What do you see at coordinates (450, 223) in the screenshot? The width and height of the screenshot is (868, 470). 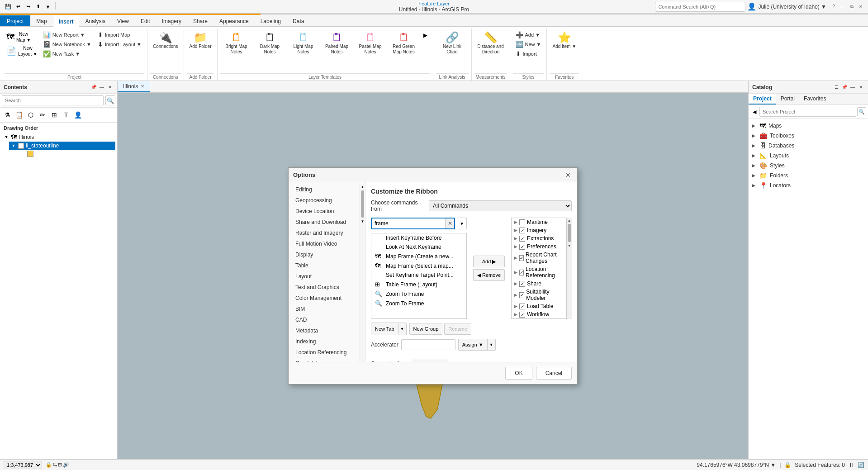 I see `search-clear-button: ✕` at bounding box center [450, 223].